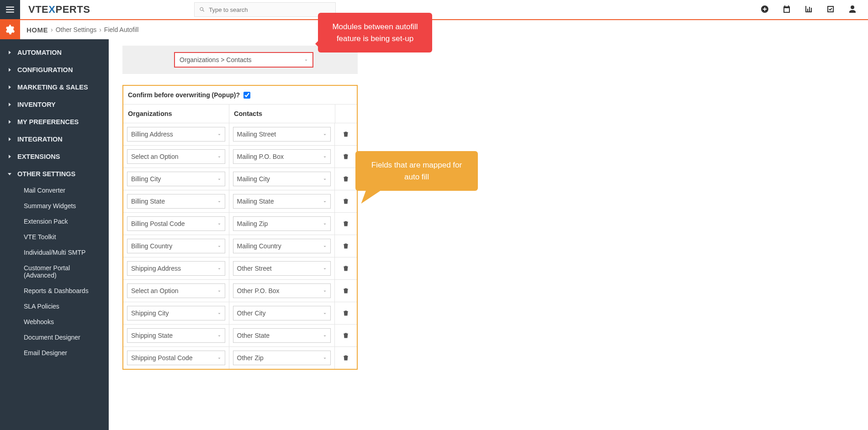 Image resolution: width=868 pixels, height=430 pixels. Describe the element at coordinates (282, 157) in the screenshot. I see `con-cell: Mailing P.O. Box` at that location.